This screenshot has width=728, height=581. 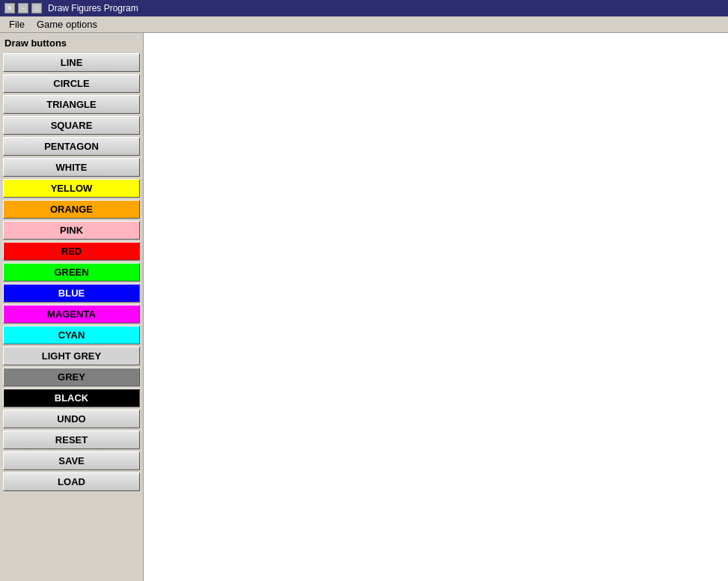 What do you see at coordinates (72, 168) in the screenshot?
I see `white-button: WHITE` at bounding box center [72, 168].